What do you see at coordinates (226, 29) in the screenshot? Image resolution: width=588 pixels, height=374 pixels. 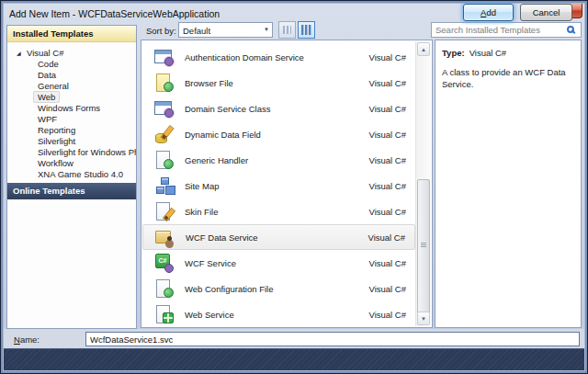 I see `sort-by-dropdown: Default ▼` at bounding box center [226, 29].